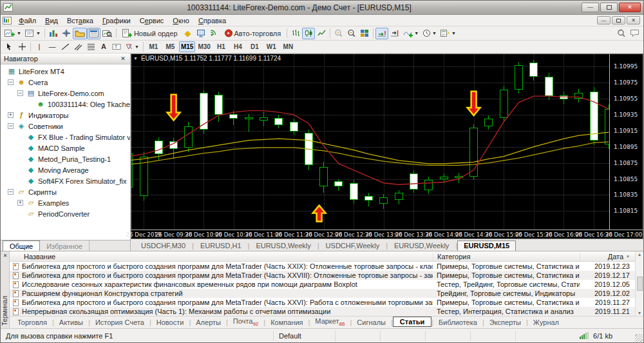 The height and width of the screenshot is (343, 644). What do you see at coordinates (78, 47) in the screenshot?
I see `channel-button` at bounding box center [78, 47].